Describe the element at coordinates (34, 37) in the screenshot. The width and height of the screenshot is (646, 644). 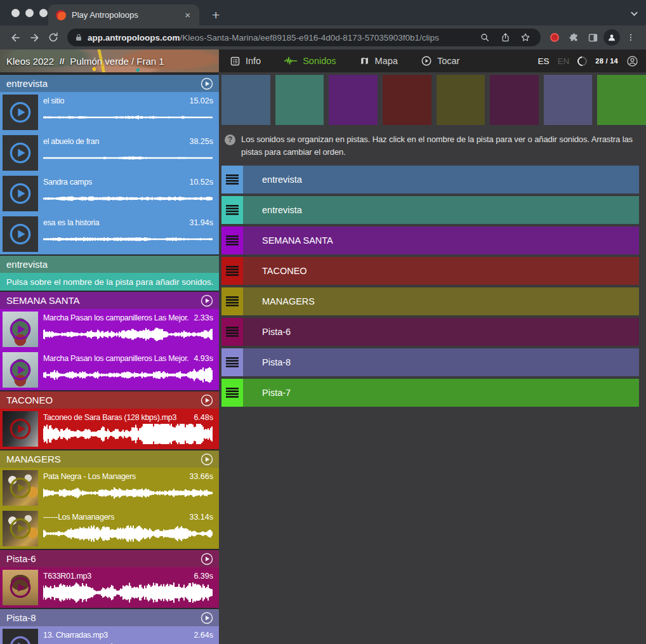
I see `forward-icon` at that location.